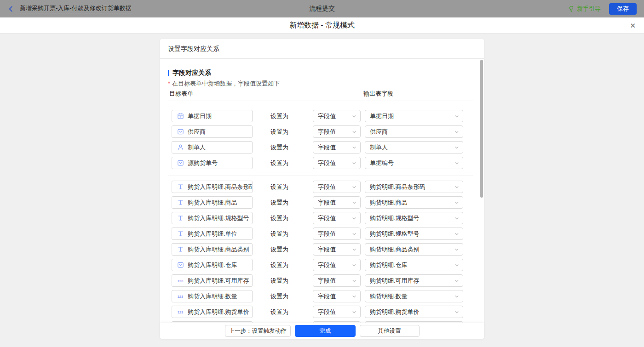 Image resolution: width=644 pixels, height=347 pixels. I want to click on top-toolbar: 新增采购开票-入库-付款及修改订货单数据 流程提交 新手引导 保存, so click(322, 9).